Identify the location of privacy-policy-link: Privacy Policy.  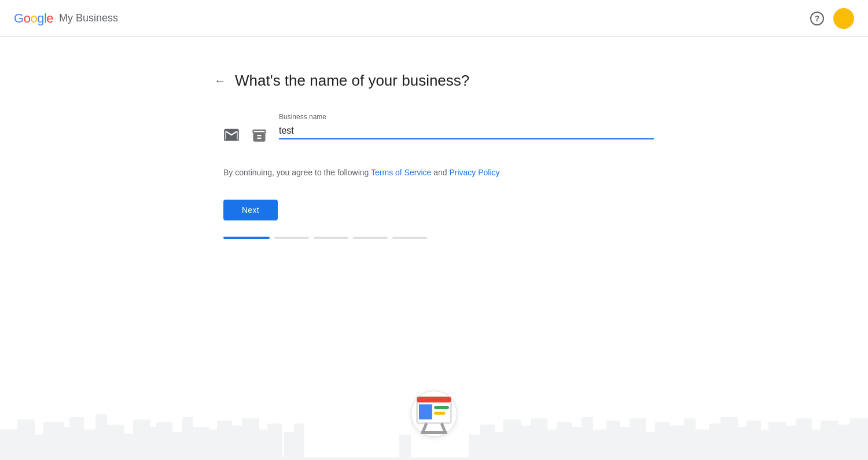
(475, 172).